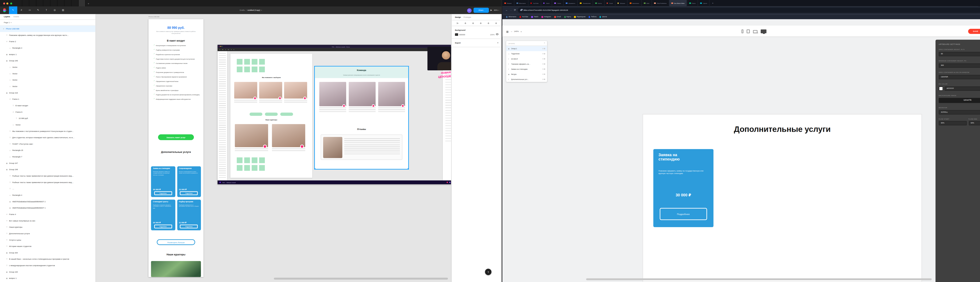 The image size is (980, 282). Describe the element at coordinates (48, 144) in the screenshot. I see `layer-row: T ПАКЕТ «Поступлю сам»` at that location.